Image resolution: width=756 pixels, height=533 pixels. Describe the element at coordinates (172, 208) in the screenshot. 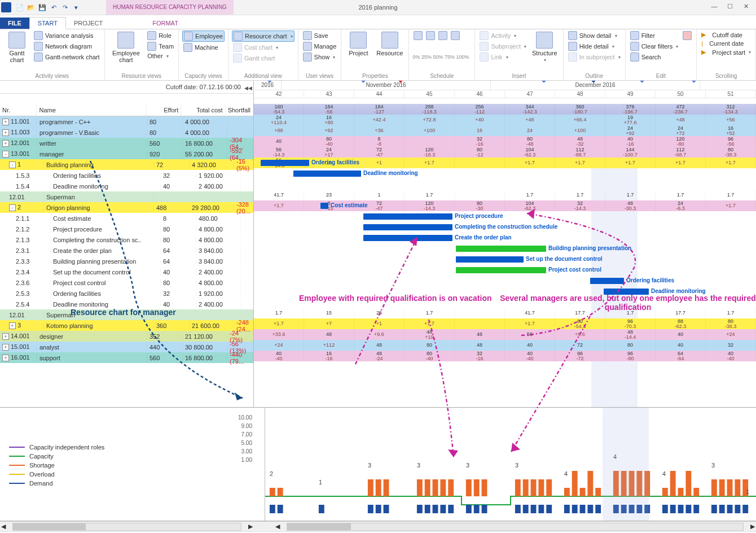

I see `table-cell: 488` at that location.